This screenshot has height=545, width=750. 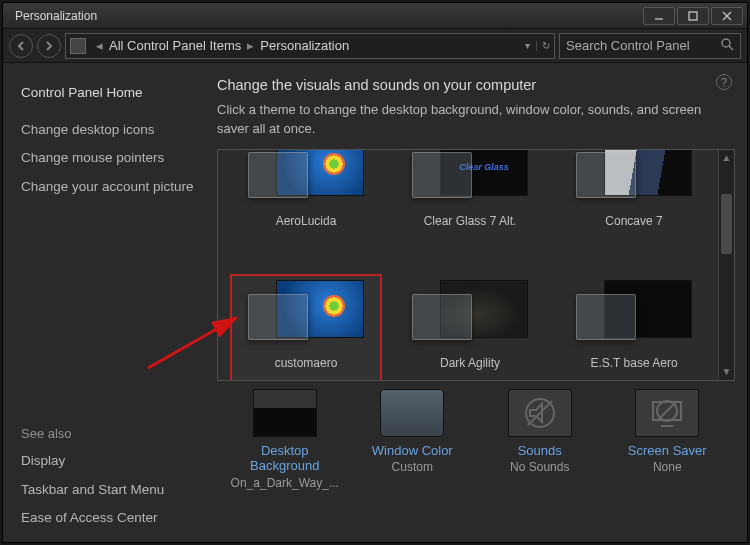 I want to click on window-color-icon, so click(x=412, y=413).